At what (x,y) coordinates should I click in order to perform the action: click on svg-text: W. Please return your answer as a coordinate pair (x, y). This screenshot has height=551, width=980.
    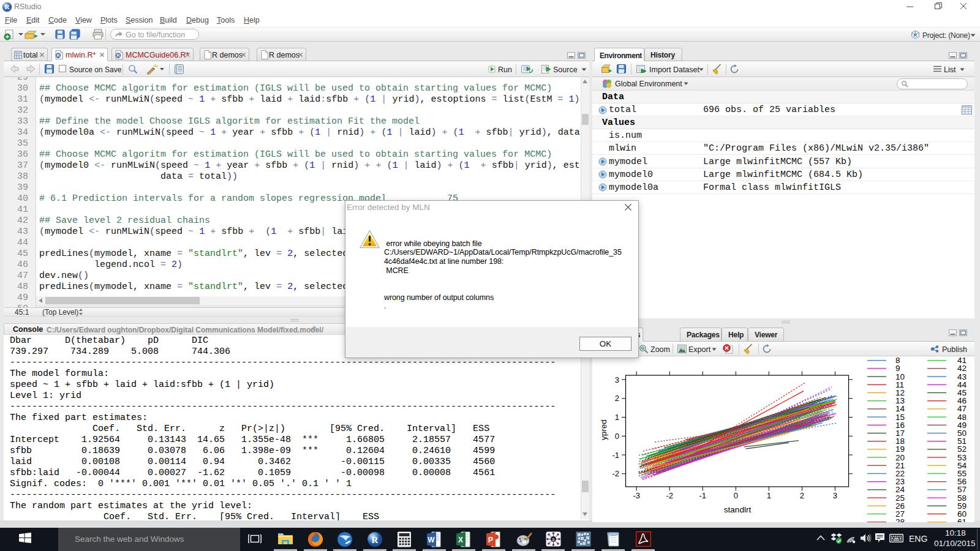
    Looking at the image, I should click on (431, 540).